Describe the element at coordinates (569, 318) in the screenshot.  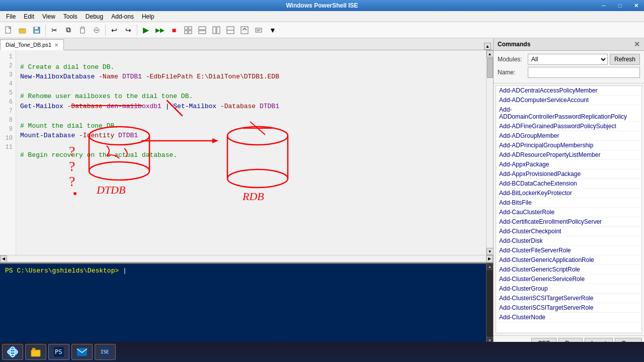
I see `list-item: Add-ClusterNode` at that location.